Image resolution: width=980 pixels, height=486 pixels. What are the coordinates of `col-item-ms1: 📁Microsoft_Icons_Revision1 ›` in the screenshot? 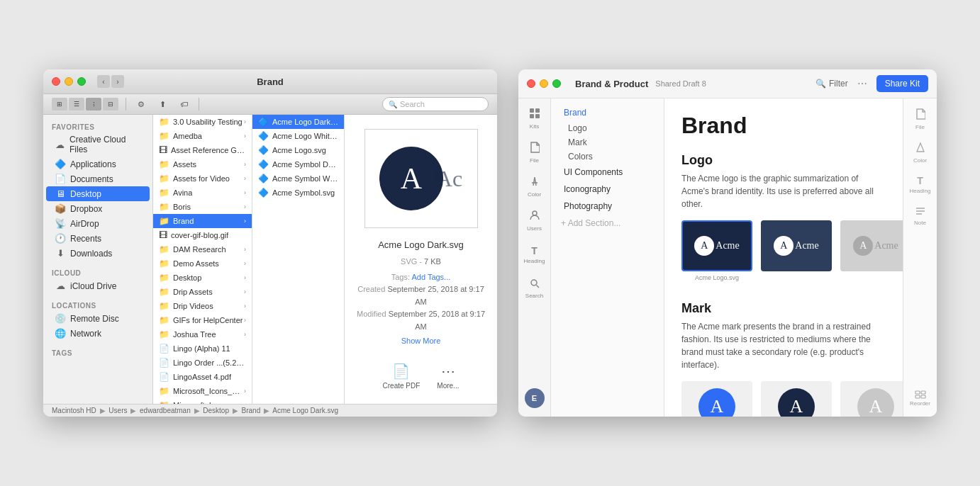 It's located at (203, 391).